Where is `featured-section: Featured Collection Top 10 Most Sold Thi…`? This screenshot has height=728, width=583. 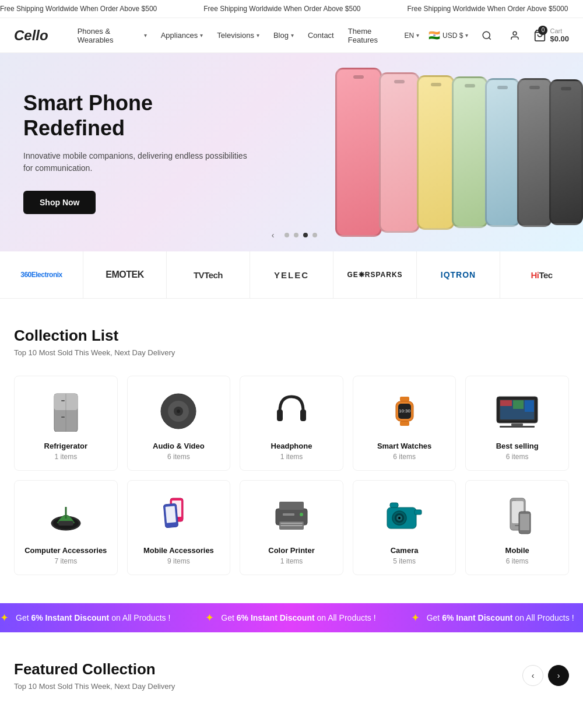
featured-section: Featured Collection Top 10 Most Sold Thi… is located at coordinates (292, 680).